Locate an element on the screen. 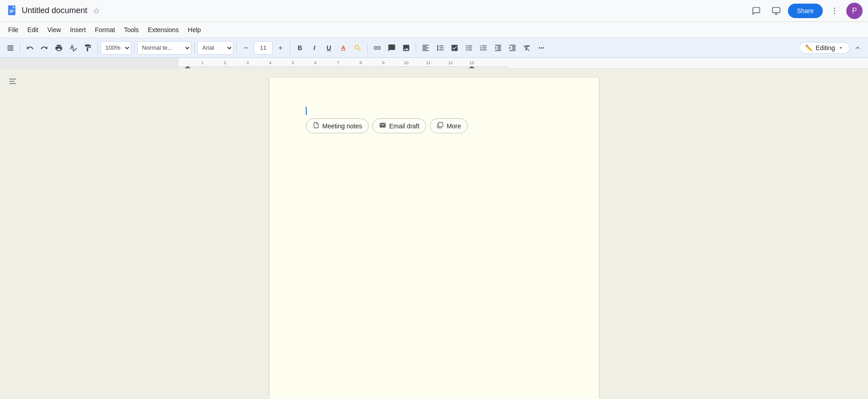  divider3 is located at coordinates (134, 48).